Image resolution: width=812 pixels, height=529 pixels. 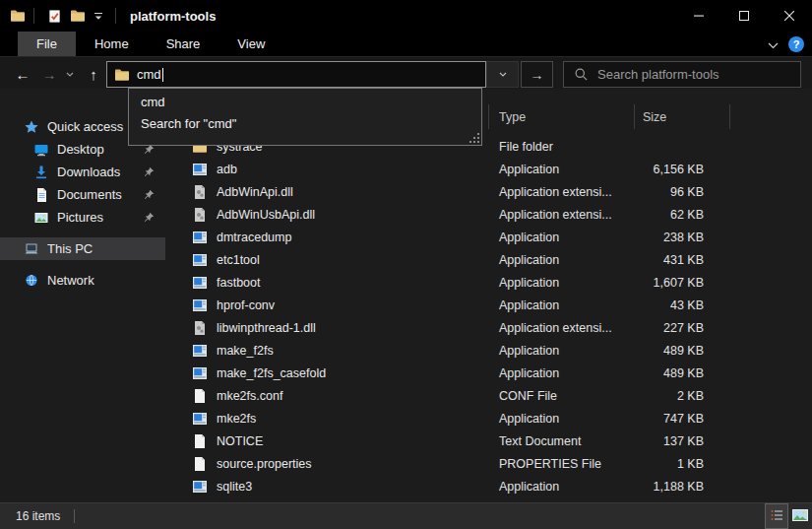 I want to click on file-size-cell: 6,156 KB, so click(x=683, y=169).